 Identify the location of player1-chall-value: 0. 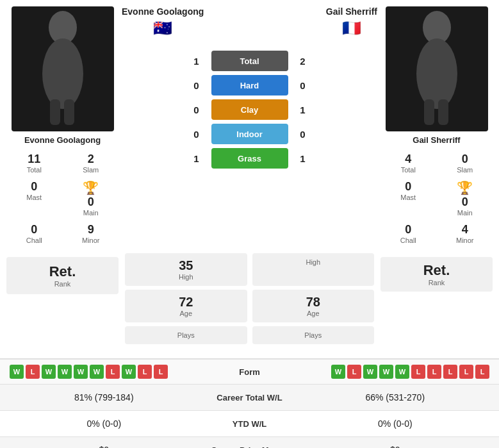
(34, 229).